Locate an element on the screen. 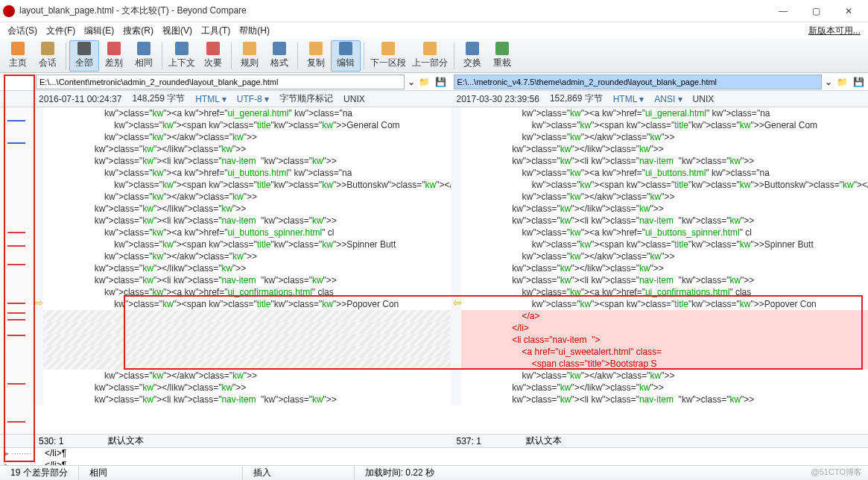 This screenshot has height=480, width=868. toolbar-下一区段: 下一区段 is located at coordinates (388, 56).